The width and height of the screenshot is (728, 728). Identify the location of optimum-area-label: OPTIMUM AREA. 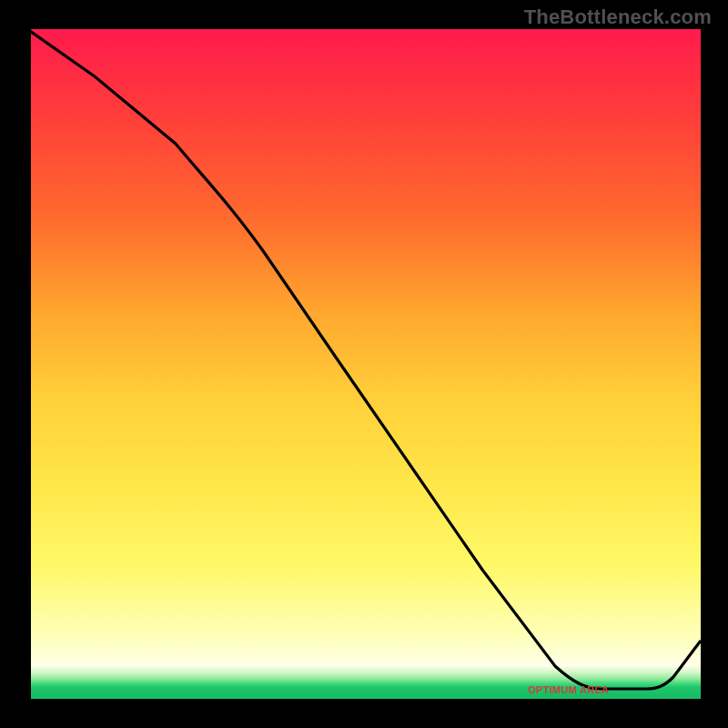
(568, 690).